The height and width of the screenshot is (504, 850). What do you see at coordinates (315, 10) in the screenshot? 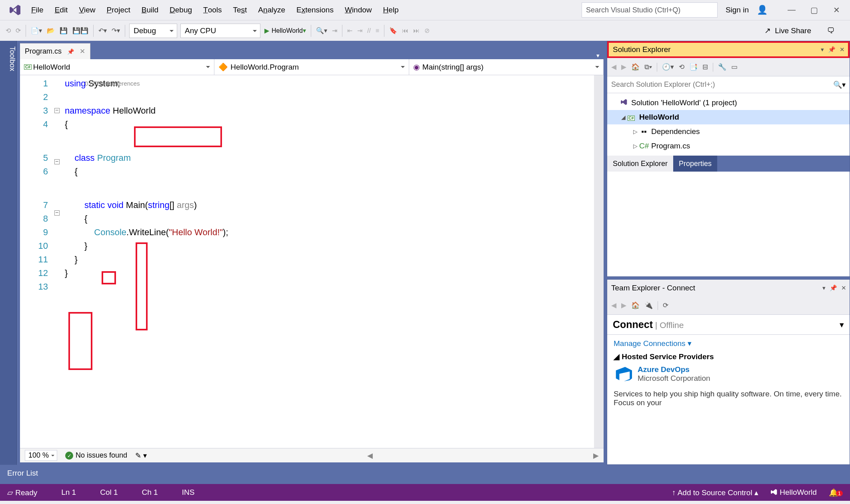
I see `menu-extensions: Extensions` at bounding box center [315, 10].